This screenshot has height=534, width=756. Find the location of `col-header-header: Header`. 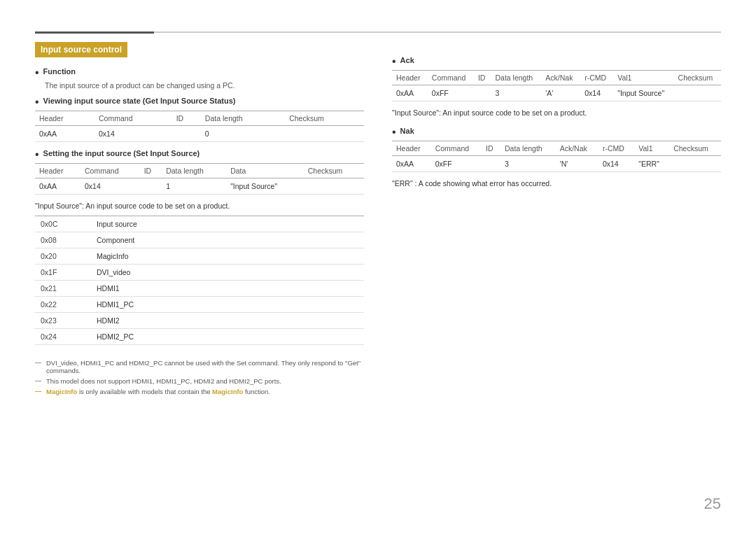

col-header-header: Header is located at coordinates (64, 119).